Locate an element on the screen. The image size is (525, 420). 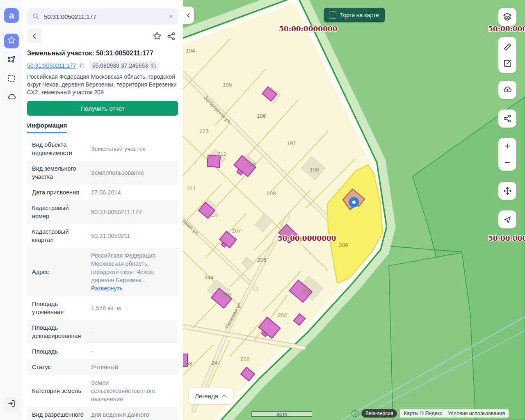
favorites-button is located at coordinates (11, 41).